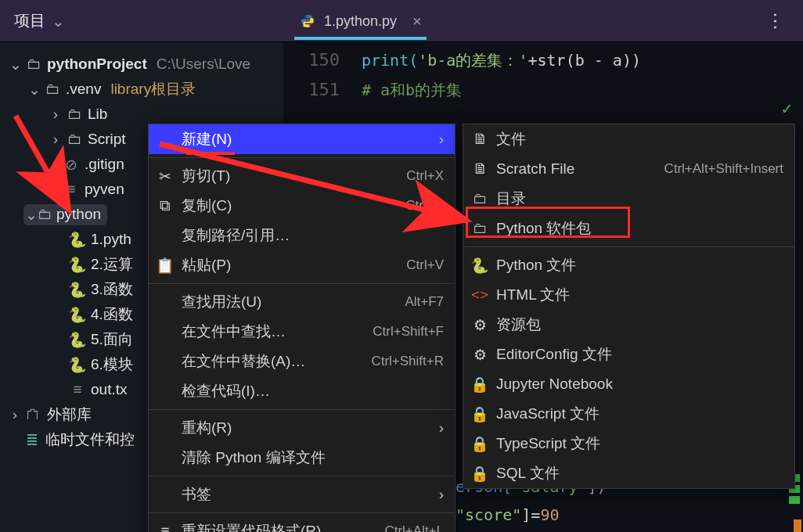 This screenshot has width=803, height=532. What do you see at coordinates (302, 235) in the screenshot?
I see `menu-item-copy-path: 复制路径/引用…` at bounding box center [302, 235].